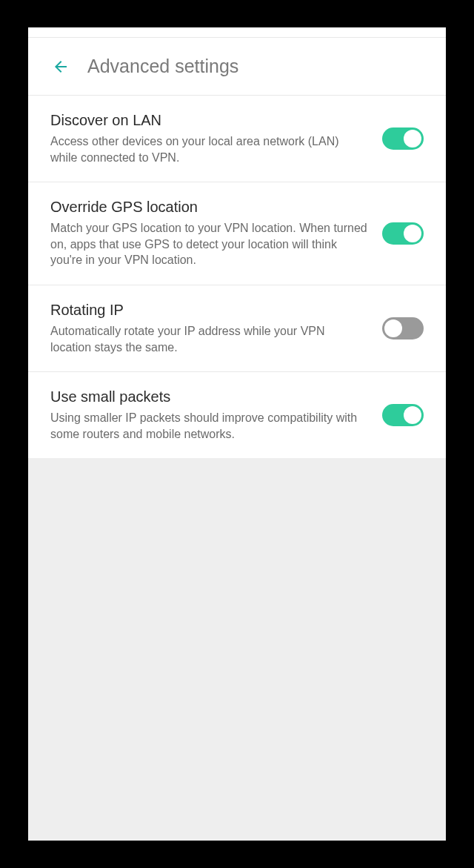 This screenshot has height=868, width=474. Describe the element at coordinates (237, 234) in the screenshot. I see `setting-item-override-gps-location: Override GPS locationMatch your GPS loca…` at that location.